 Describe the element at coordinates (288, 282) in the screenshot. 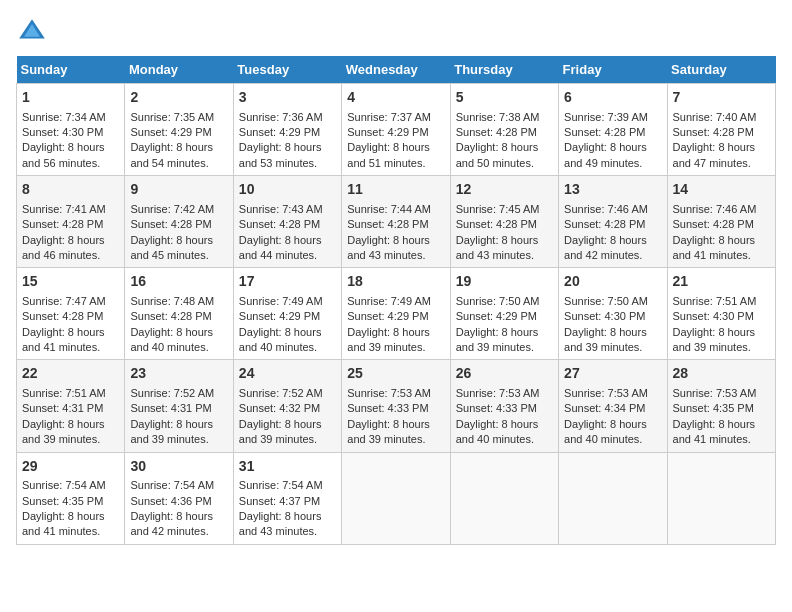

I see `day-number: 17` at that location.